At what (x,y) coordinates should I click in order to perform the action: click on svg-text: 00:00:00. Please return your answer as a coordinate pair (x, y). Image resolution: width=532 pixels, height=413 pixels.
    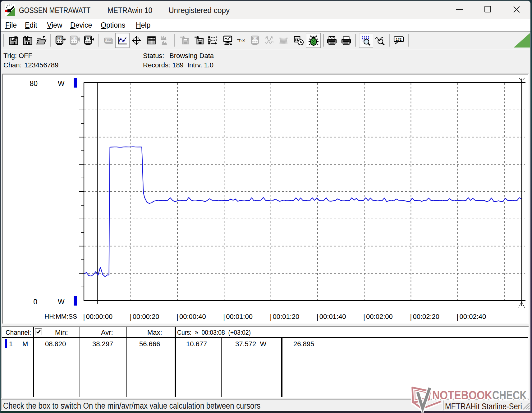
    Looking at the image, I should click on (99, 317).